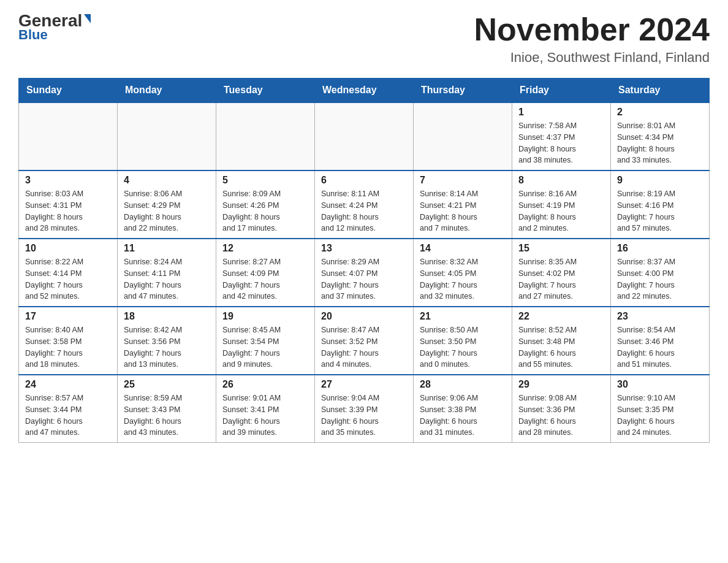 The width and height of the screenshot is (728, 563). What do you see at coordinates (463, 385) in the screenshot?
I see `day-number: 28` at bounding box center [463, 385].